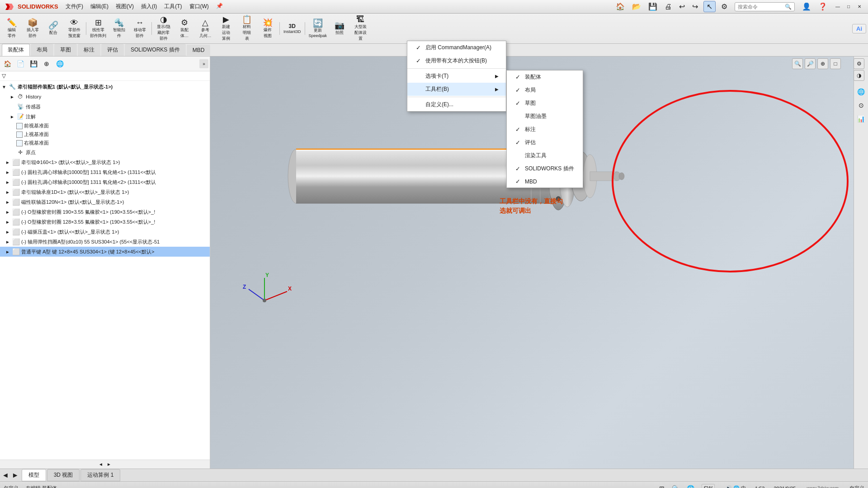  What do you see at coordinates (9, 183) in the screenshot?
I see `comp3-expand: ►` at bounding box center [9, 183].